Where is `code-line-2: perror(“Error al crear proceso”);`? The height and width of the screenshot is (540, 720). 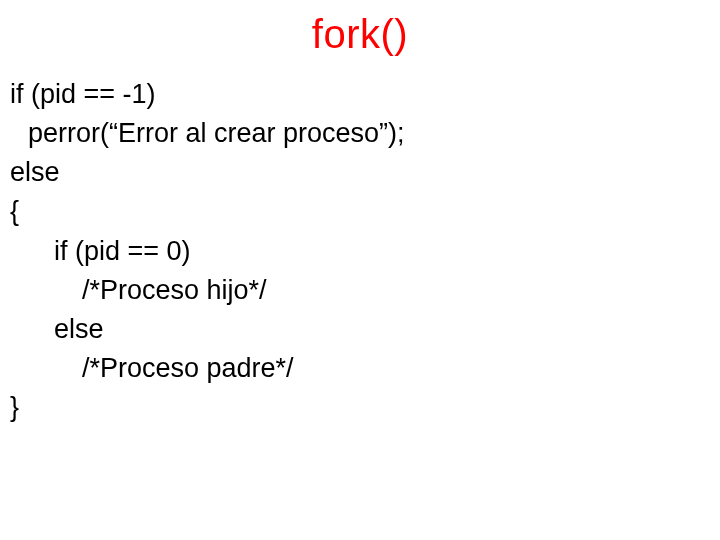
code-line-2: perror(“Error al crear proceso”); is located at coordinates (360, 134).